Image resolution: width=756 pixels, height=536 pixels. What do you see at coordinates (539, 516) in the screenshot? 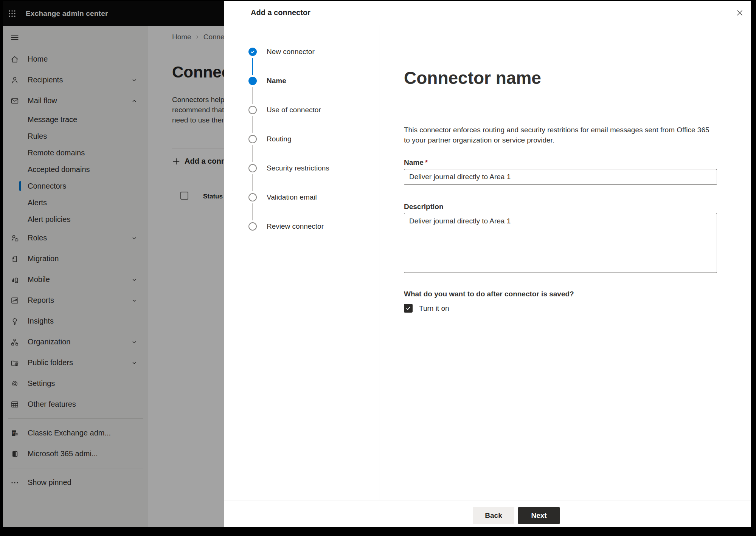
I see `next-button: Next` at bounding box center [539, 516].